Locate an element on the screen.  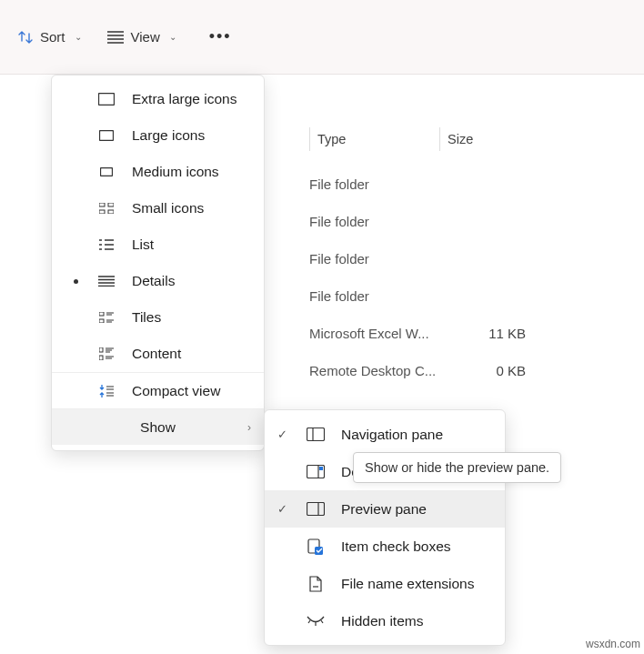
menu-label: Extra large icons is located at coordinates (184, 99).